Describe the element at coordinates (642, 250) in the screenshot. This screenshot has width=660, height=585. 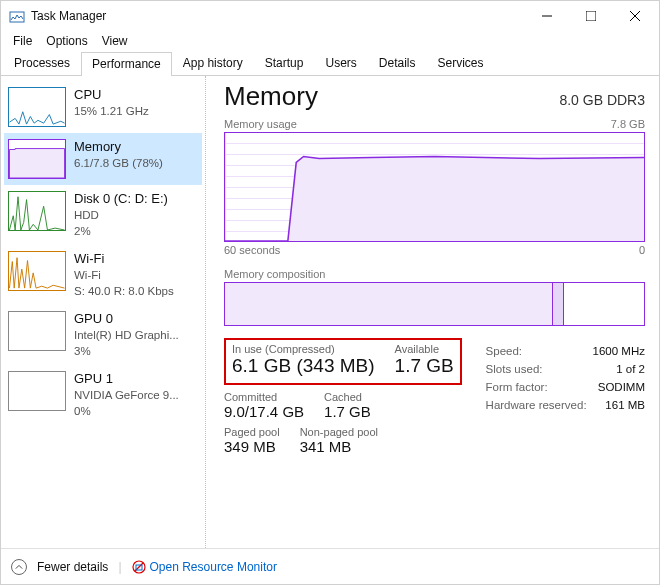
I see `chart-xright: 0` at that location.